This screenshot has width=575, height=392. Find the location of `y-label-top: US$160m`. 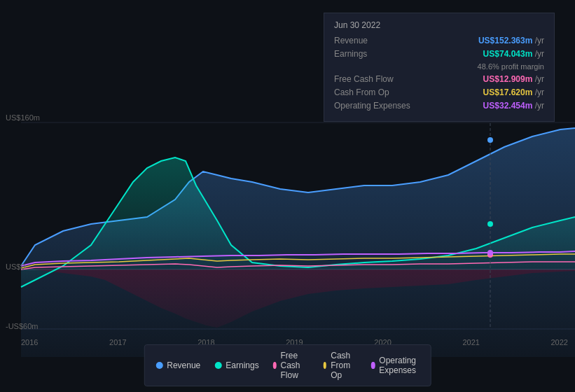

y-label-top: US$160m is located at coordinates (22, 118).